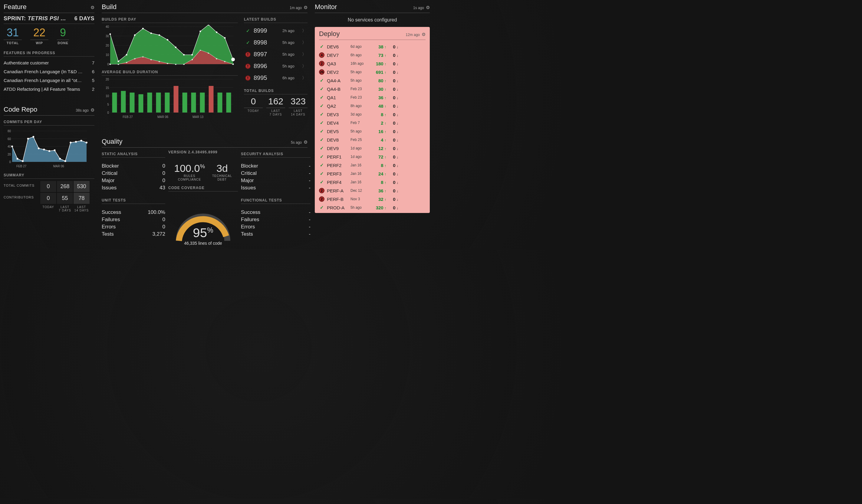 The height and width of the screenshot is (504, 862). I want to click on feature-row: ATDD Refactoring | All Feature Teams2, so click(49, 89).